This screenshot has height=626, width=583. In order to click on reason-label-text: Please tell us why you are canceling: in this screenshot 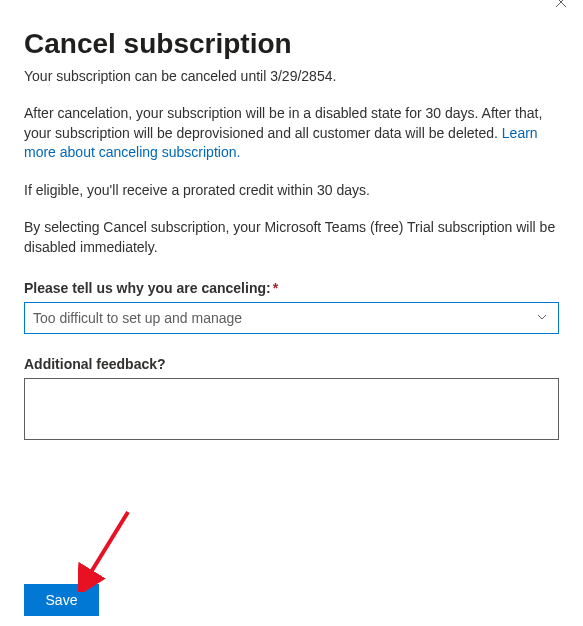, I will do `click(148, 288)`.